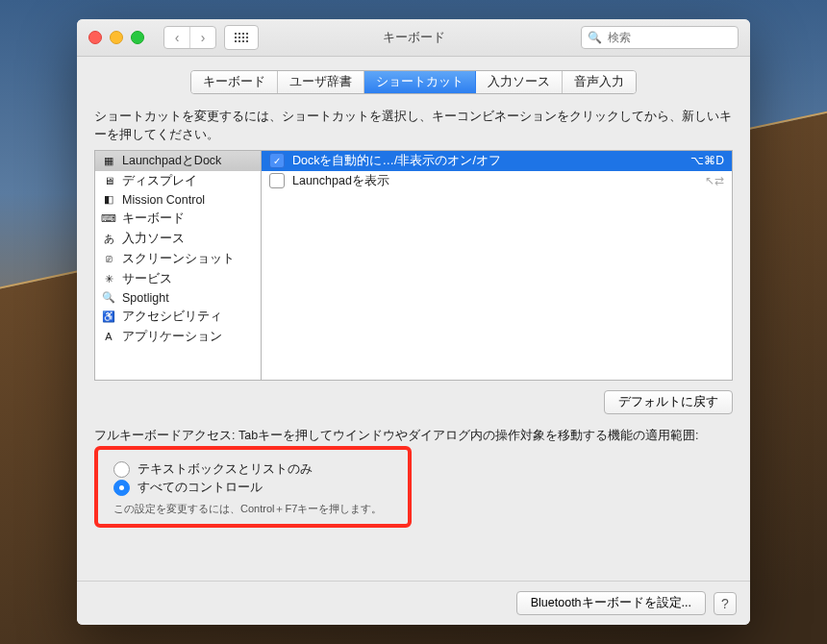 The height and width of the screenshot is (644, 827). What do you see at coordinates (178, 265) in the screenshot?
I see `category-list: ▦LaunchpadとDock🖥ディスプレイ◧Mission Control⌨キ…` at bounding box center [178, 265].